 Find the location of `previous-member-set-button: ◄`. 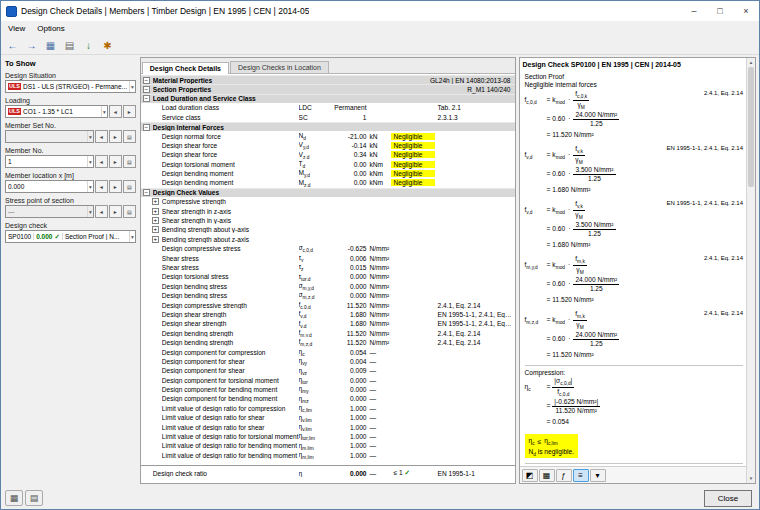

previous-member-set-button: ◄ is located at coordinates (102, 136).